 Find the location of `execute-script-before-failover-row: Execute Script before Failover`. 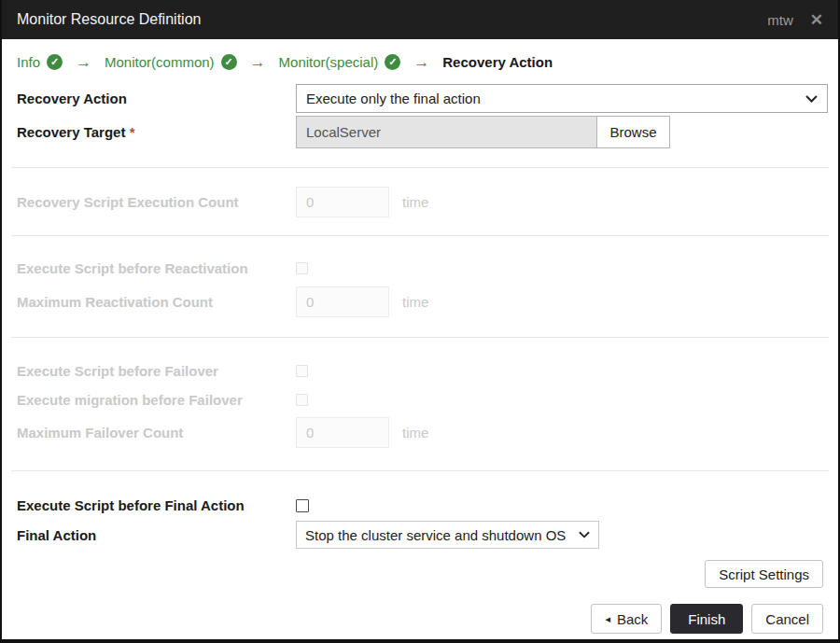

execute-script-before-failover-row: Execute Script before Failover is located at coordinates (420, 371).